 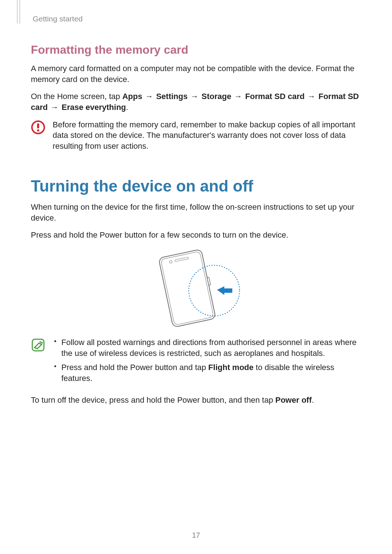 I want to click on nav-step: Settings, so click(x=172, y=97).